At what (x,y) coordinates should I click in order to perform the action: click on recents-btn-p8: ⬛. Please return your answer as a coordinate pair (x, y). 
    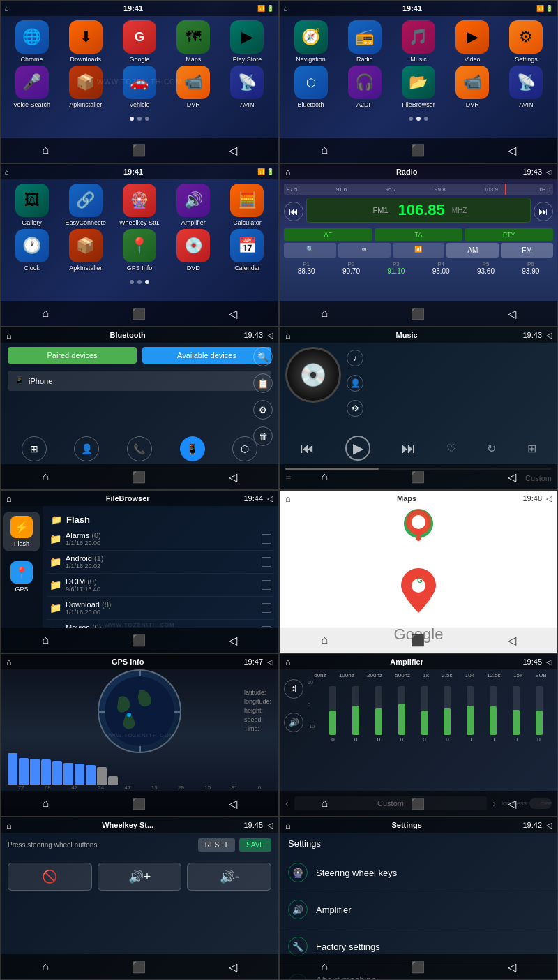
    Looking at the image, I should click on (418, 641).